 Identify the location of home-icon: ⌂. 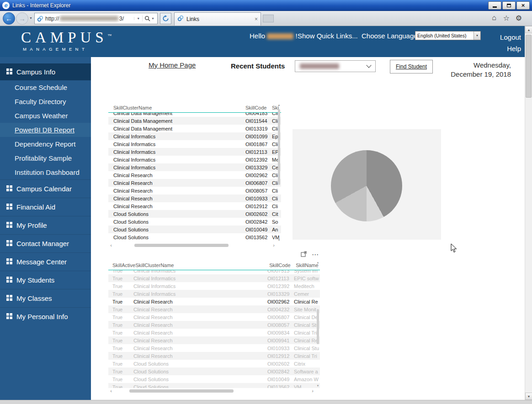
(494, 18).